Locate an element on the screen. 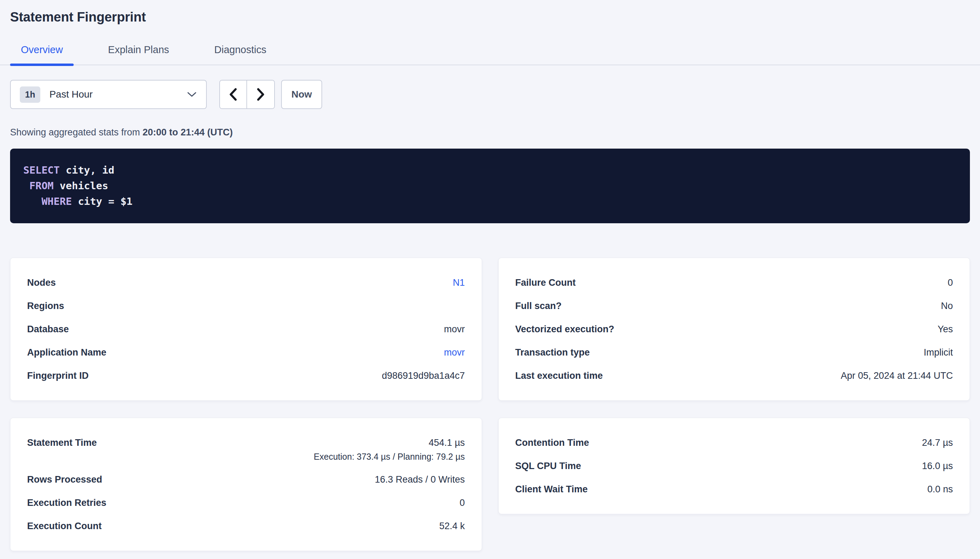  application-name-value-link: movr is located at coordinates (454, 352).